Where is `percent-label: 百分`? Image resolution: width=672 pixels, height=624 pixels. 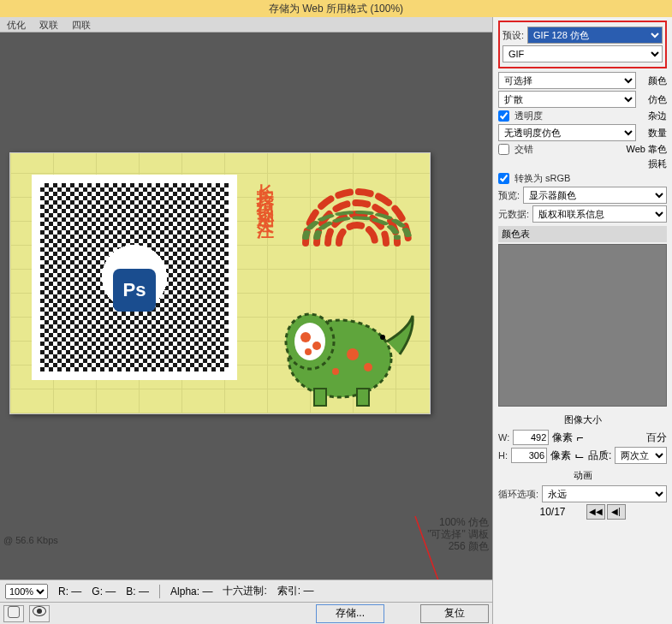 percent-label: 百分 is located at coordinates (657, 438).